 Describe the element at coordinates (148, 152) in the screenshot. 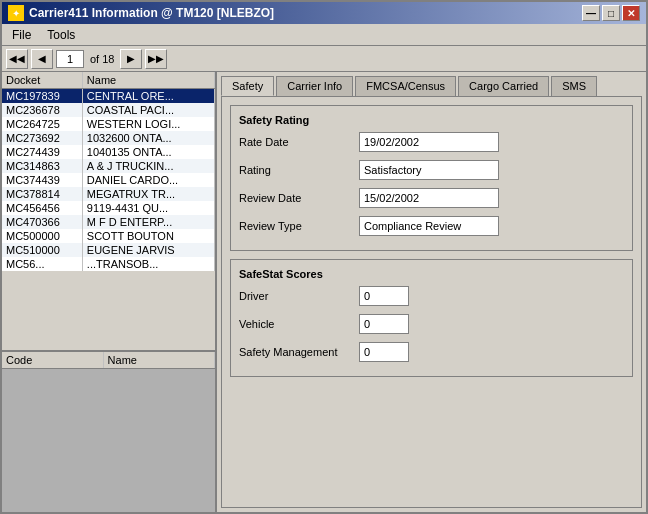

I see `carrier-name-cell: 1040135 ONTA...` at that location.